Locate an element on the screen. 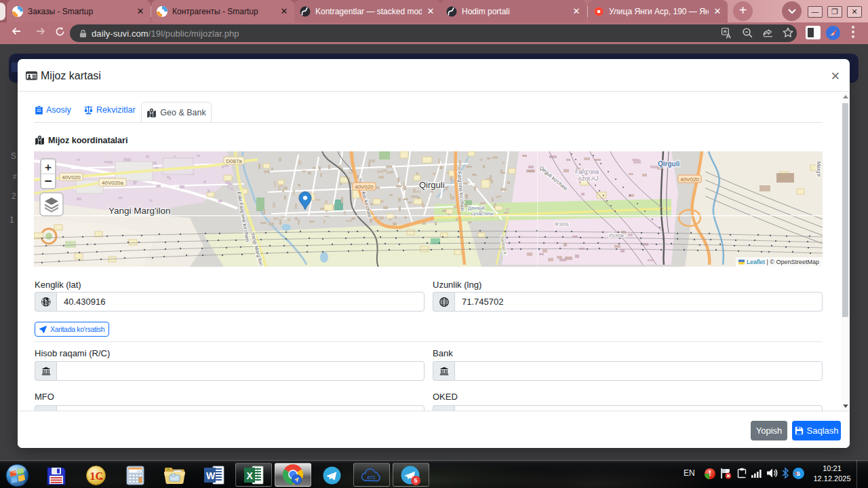  svg-text: Farg'ona is located at coordinates (587, 172).